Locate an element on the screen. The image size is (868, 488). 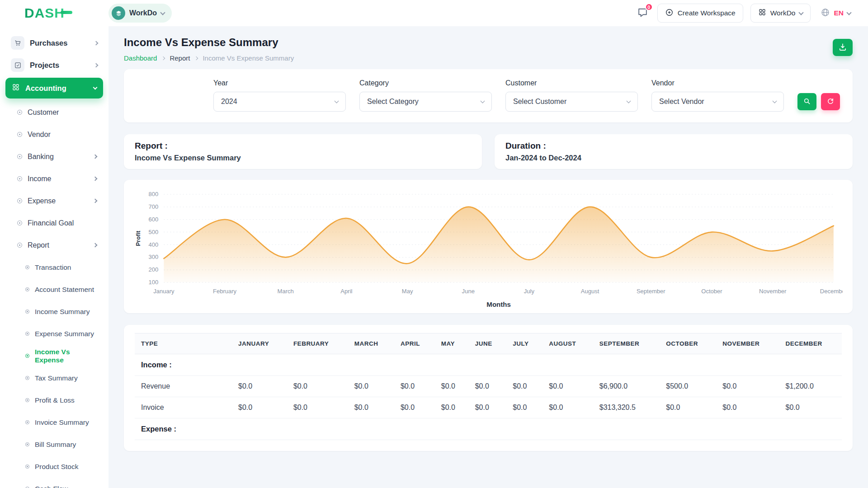
customer-select: Select Customer is located at coordinates (571, 102).